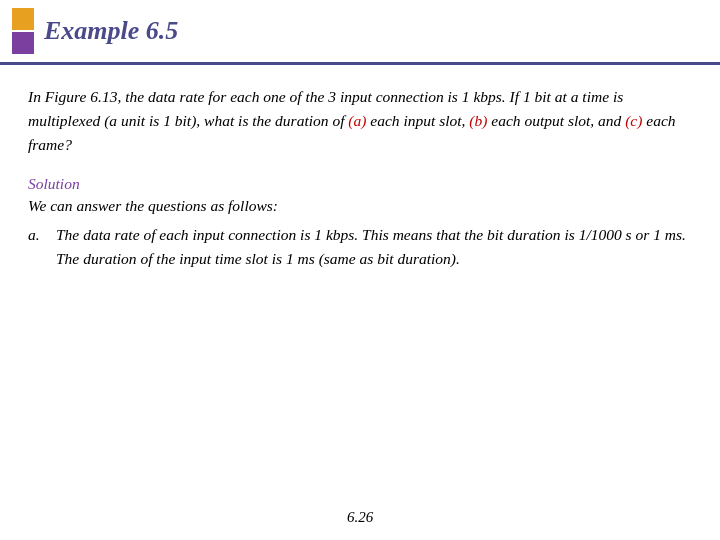 The image size is (720, 540). I want to click on square-bottom, so click(23, 43).